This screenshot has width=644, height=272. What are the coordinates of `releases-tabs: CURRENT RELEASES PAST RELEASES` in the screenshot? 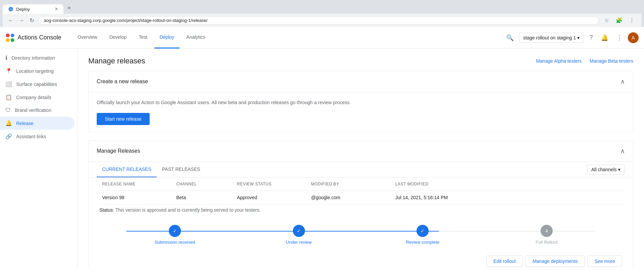 It's located at (151, 170).